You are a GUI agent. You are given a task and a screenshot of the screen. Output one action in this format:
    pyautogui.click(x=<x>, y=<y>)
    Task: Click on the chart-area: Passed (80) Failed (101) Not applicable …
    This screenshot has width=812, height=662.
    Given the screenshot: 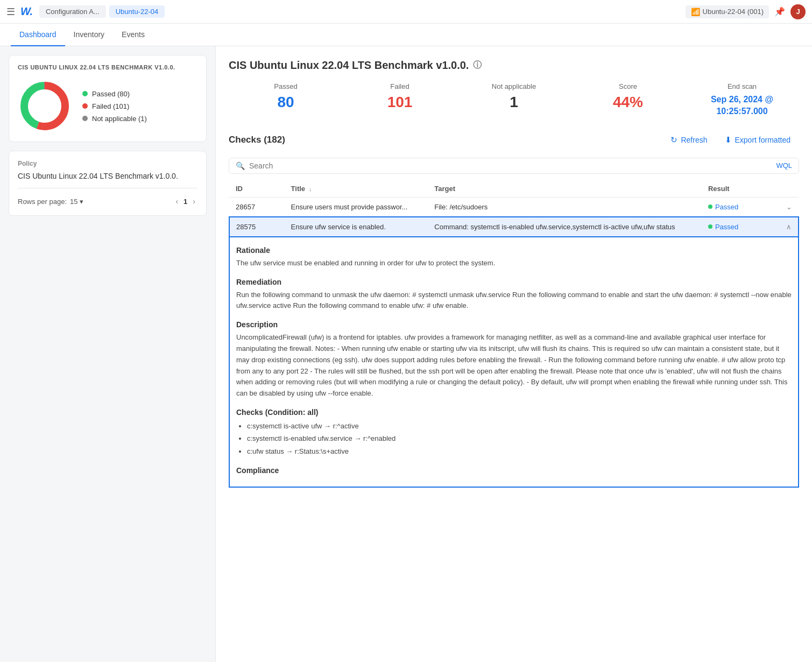 What is the action you would take?
    pyautogui.click(x=108, y=106)
    